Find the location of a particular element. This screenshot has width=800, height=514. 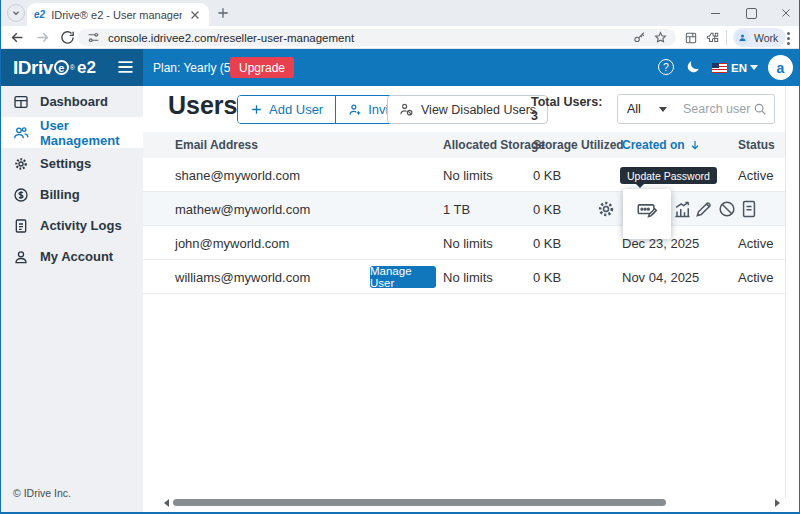

account-avatar: a is located at coordinates (780, 68).